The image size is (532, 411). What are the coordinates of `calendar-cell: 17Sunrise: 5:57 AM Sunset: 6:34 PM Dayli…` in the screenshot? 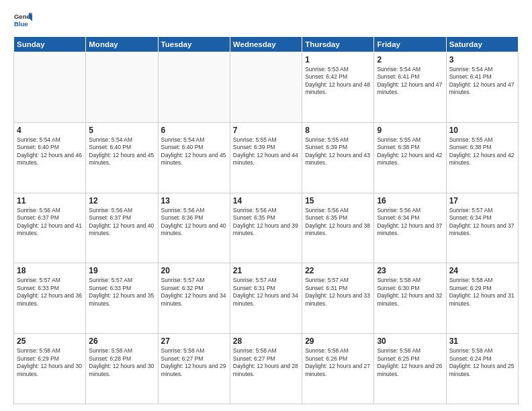 It's located at (482, 228).